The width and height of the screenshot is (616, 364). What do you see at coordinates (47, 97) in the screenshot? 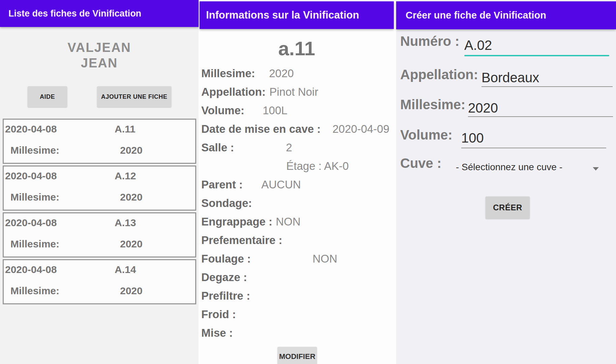
I see `help-button: AIDE` at bounding box center [47, 97].